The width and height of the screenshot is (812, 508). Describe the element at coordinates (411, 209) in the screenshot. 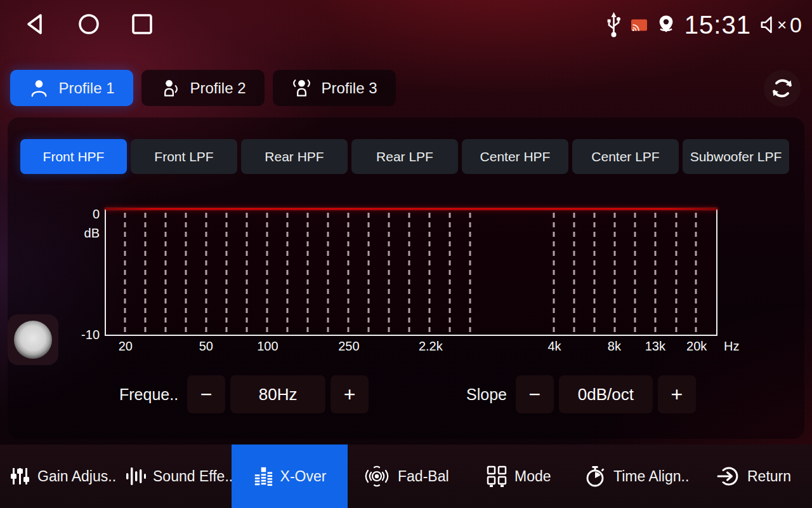

I see `response-curve` at that location.